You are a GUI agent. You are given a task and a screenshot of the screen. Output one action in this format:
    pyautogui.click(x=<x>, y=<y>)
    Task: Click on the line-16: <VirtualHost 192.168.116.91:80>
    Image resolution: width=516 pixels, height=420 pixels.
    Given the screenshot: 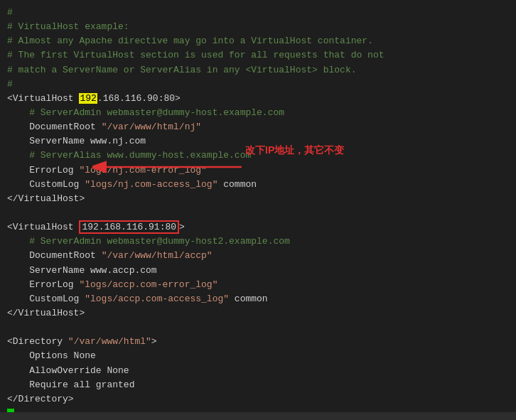 What is the action you would take?
    pyautogui.click(x=258, y=227)
    